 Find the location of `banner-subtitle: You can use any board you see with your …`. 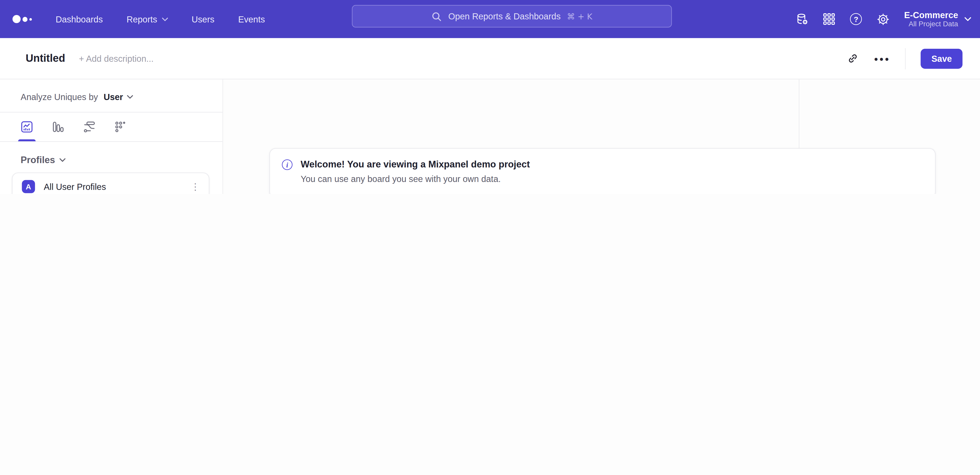

banner-subtitle: You can use any board you see with your … is located at coordinates (612, 179).